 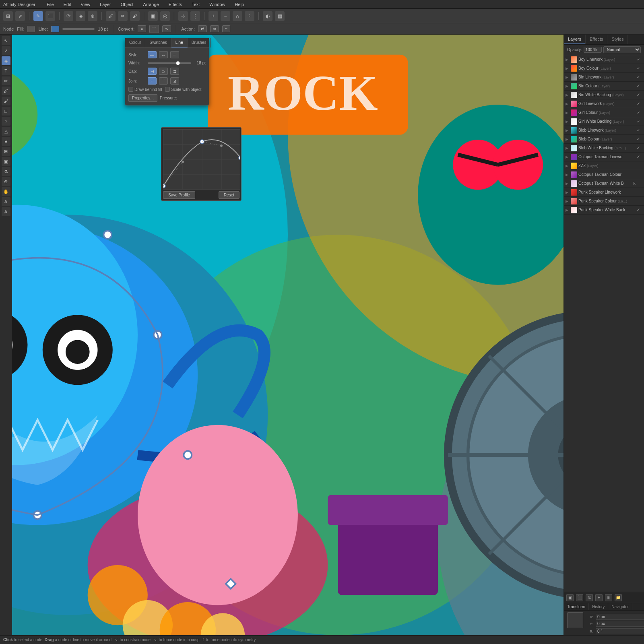 I want to click on tab-brushes: Brushes, so click(x=199, y=43).